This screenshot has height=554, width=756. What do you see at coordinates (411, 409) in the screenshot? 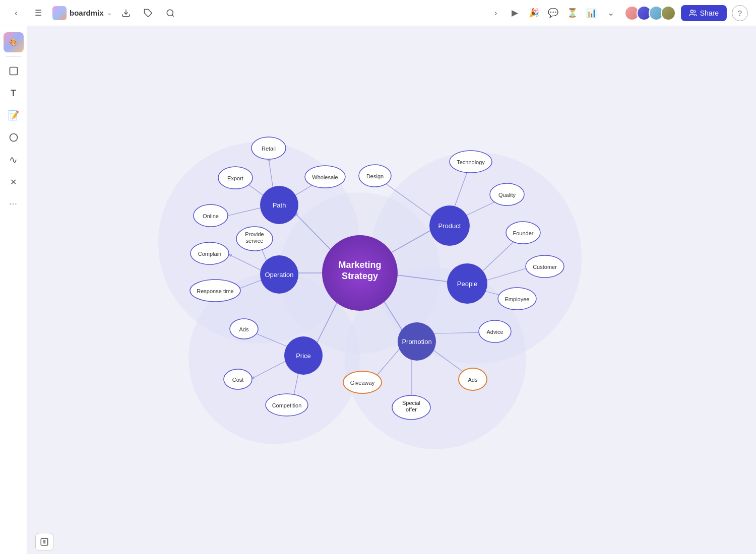
I see `svg-text: offer` at bounding box center [411, 409].